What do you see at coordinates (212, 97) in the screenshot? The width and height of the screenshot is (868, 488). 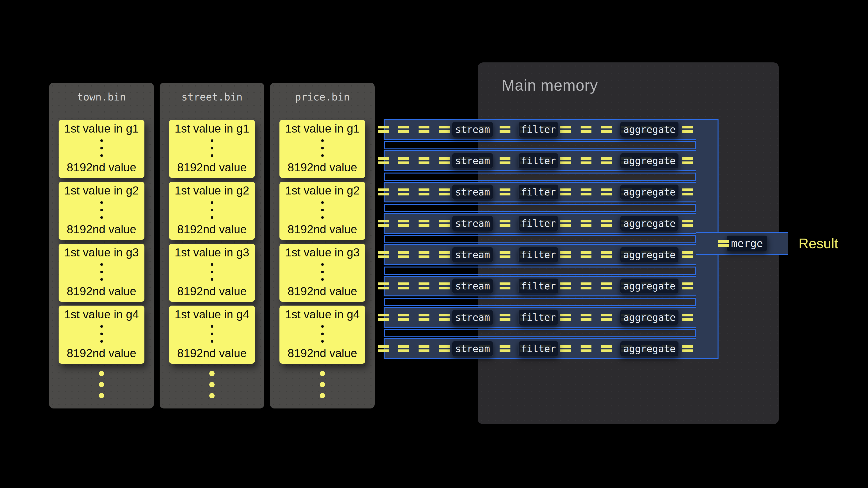 I see `file-title: street.bin` at bounding box center [212, 97].